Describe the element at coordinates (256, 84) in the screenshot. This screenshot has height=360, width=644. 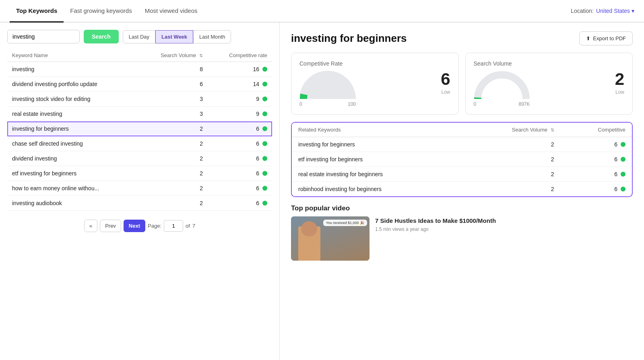
I see `competitive-value: 14` at that location.